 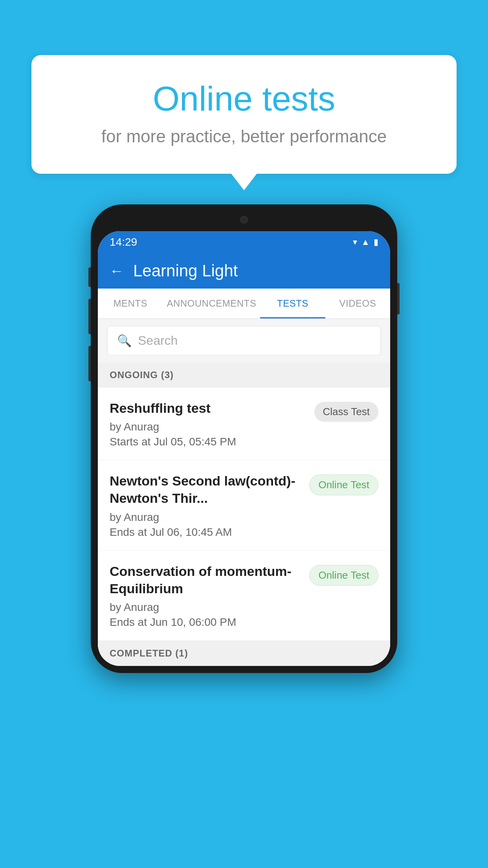 I want to click on power-button, so click(x=398, y=299).